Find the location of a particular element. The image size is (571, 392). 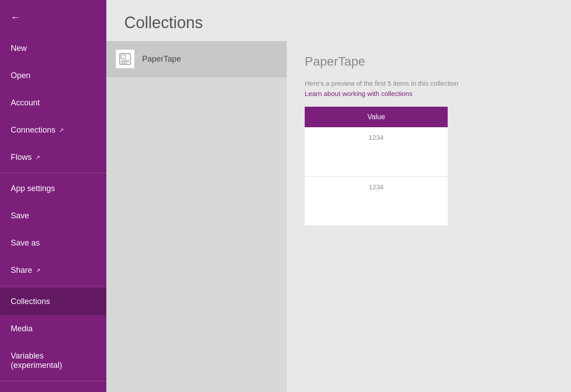

sidebar-item-label-collections: Collections is located at coordinates (30, 302).